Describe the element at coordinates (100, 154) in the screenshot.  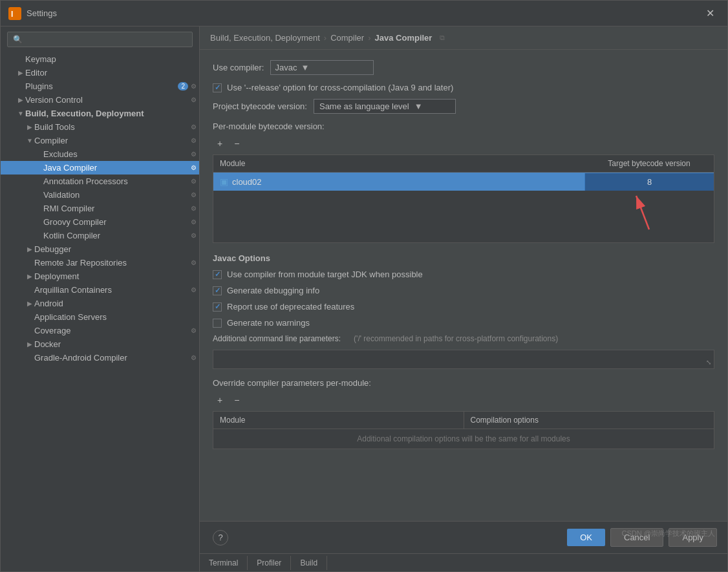
I see `sidebar-item-excludes: Excludes ⚙` at that location.